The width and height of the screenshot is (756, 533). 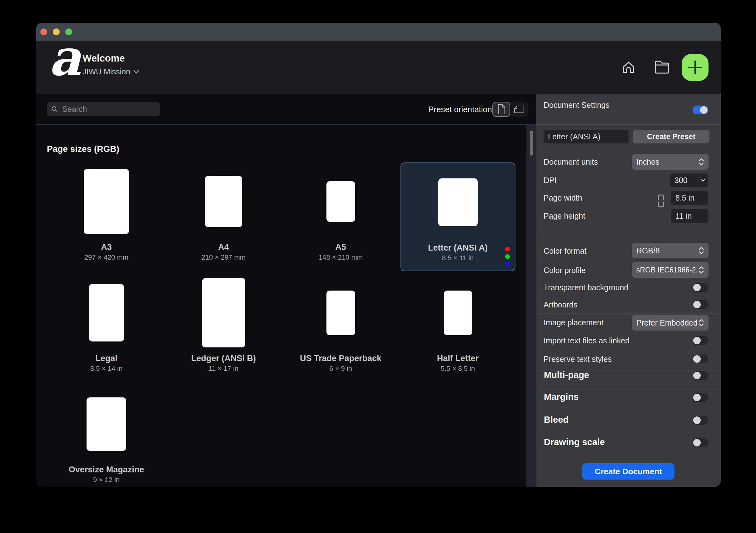 What do you see at coordinates (574, 442) in the screenshot?
I see `drawing-scale-label: Drawing scale` at bounding box center [574, 442].